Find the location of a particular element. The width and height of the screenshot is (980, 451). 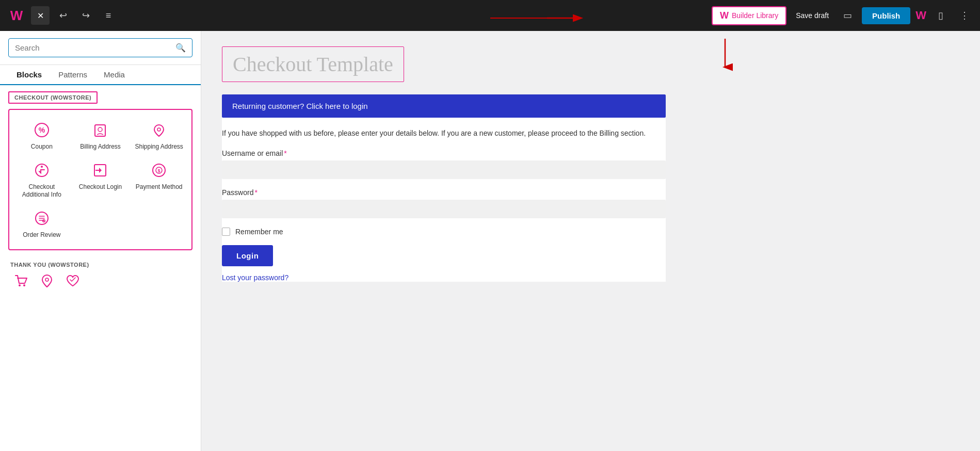

more-icon: ⋮ is located at coordinates (965, 15).